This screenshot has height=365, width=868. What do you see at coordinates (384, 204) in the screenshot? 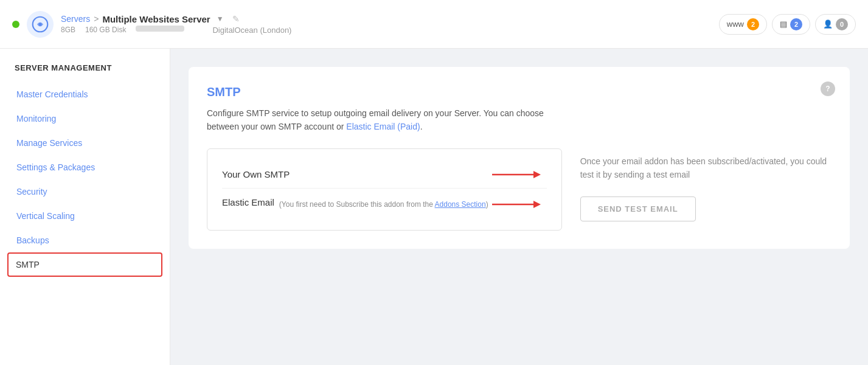
I see `elastic-subscription-note: (You first need to Subscribe this addon …` at bounding box center [384, 204].